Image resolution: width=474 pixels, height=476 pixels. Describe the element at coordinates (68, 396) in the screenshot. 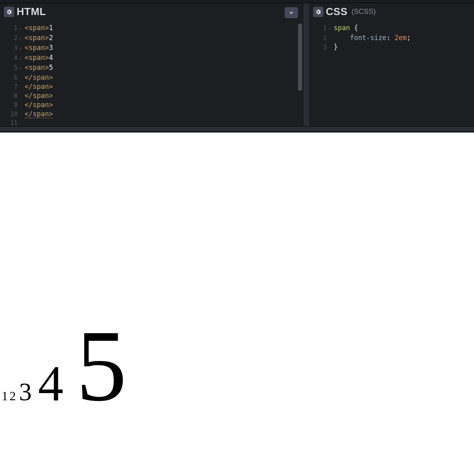

I see `preview-span: 2 3 4 5` at that location.